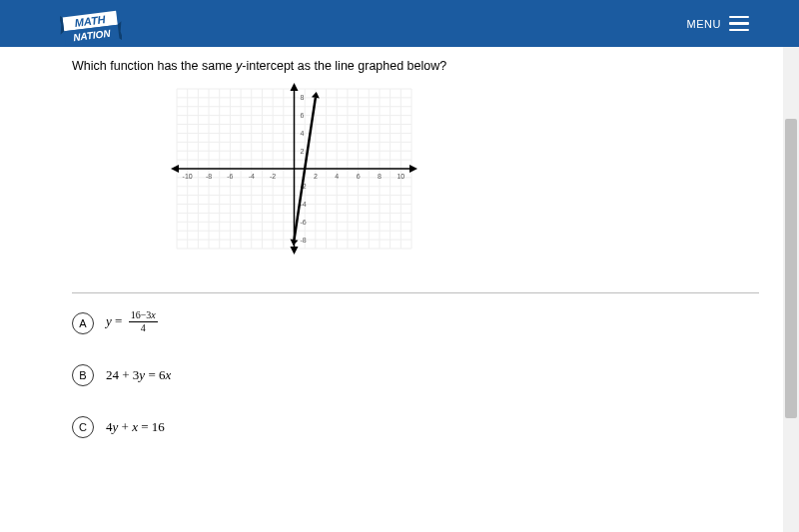 This screenshot has width=799, height=532. I want to click on choice-expression: y = 16−3x4, so click(132, 323).